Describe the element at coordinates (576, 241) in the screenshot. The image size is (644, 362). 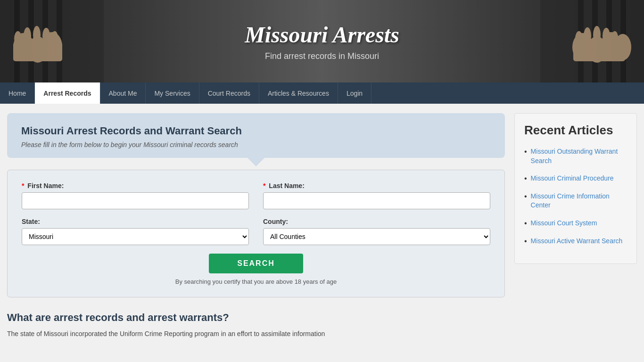
I see `list-item: • Missouri Active Warrant Search` at that location.